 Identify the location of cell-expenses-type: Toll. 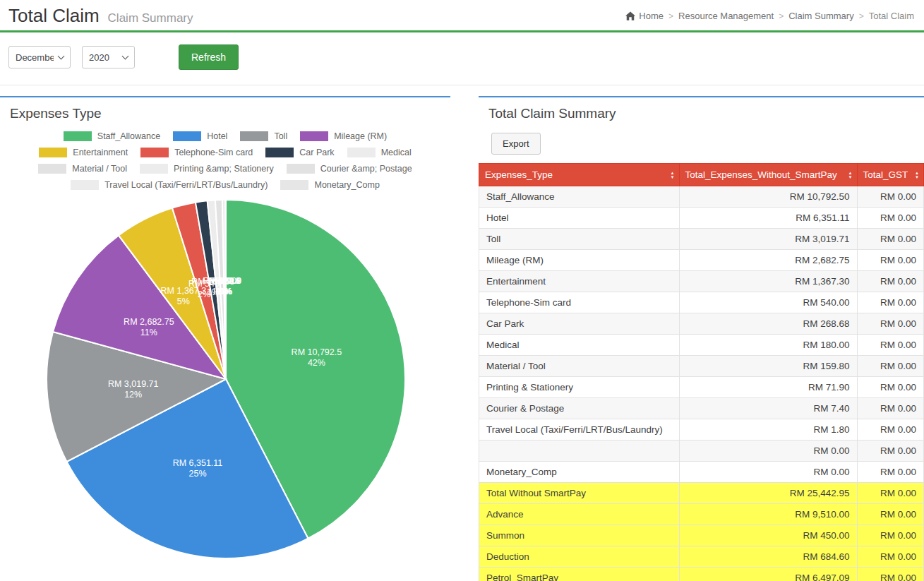
(580, 239).